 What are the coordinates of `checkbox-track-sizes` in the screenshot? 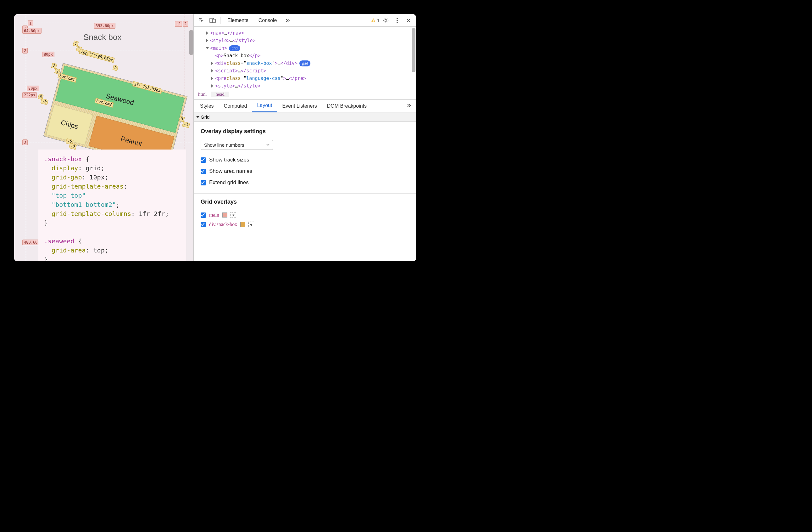 It's located at (203, 160).